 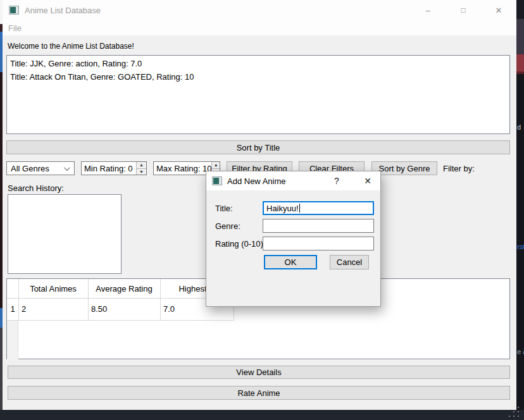 I want to click on min-rating-value: Min Rating: 0, so click(x=109, y=168).